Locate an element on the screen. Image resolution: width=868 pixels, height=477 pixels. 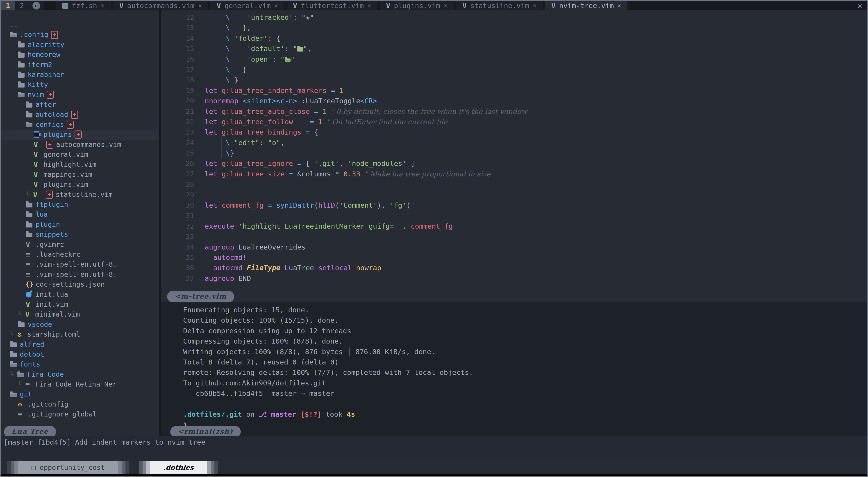
tree-item-Fira Code Retina Ner: └≡Fira Code Retina Ner is located at coordinates (80, 384).